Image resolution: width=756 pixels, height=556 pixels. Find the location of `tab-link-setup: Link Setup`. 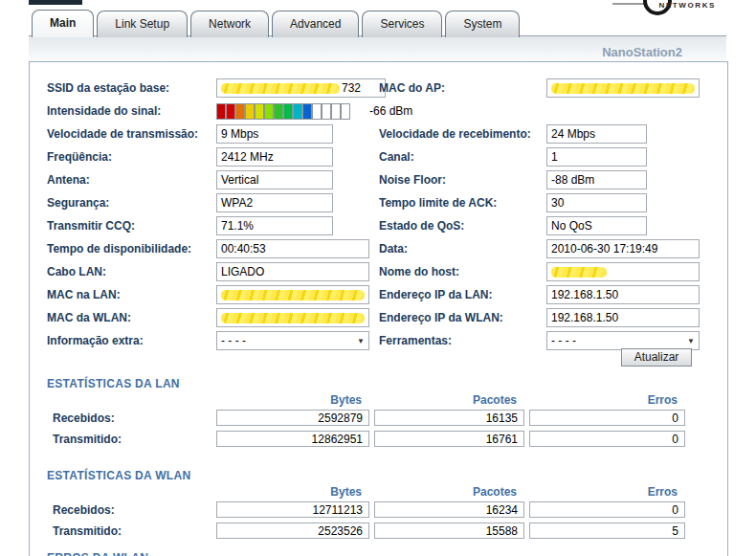

tab-link-setup: Link Setup is located at coordinates (142, 24).